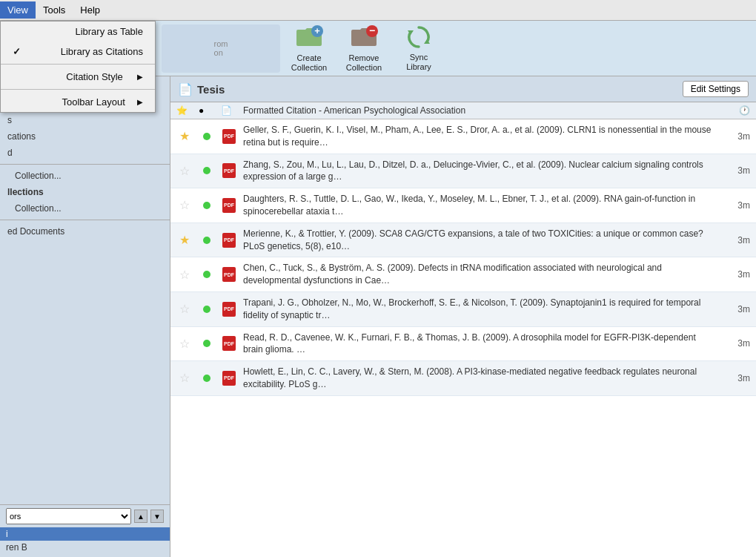 This screenshot has height=557, width=756. What do you see at coordinates (140, 102) in the screenshot?
I see `toolbar-layout-arrow: ▶` at bounding box center [140, 102].